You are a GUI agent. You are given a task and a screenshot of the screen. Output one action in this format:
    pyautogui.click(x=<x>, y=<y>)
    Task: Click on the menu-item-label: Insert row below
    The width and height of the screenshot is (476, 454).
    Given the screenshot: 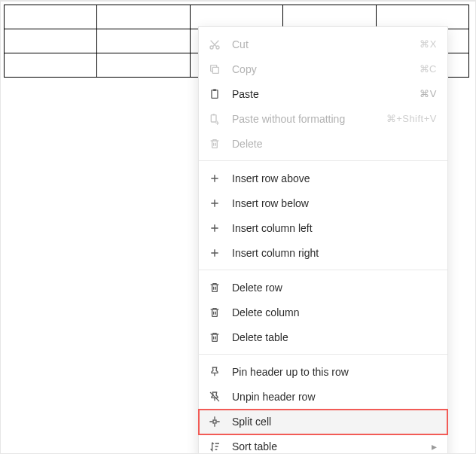 What is the action you would take?
    pyautogui.click(x=334, y=203)
    